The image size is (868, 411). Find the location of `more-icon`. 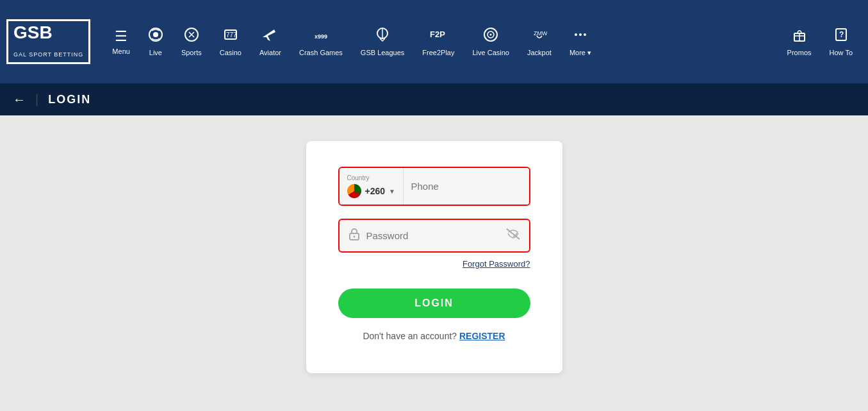

more-icon is located at coordinates (580, 37).